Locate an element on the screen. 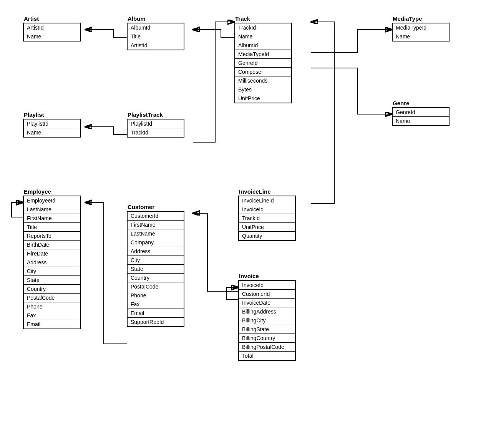  table-row: Name is located at coordinates (421, 121).